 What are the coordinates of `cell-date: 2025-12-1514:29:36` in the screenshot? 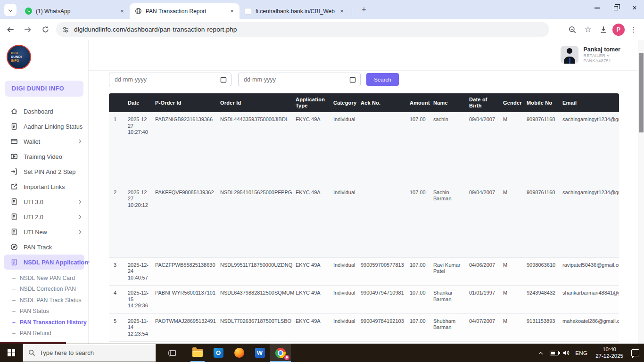 It's located at (139, 300).